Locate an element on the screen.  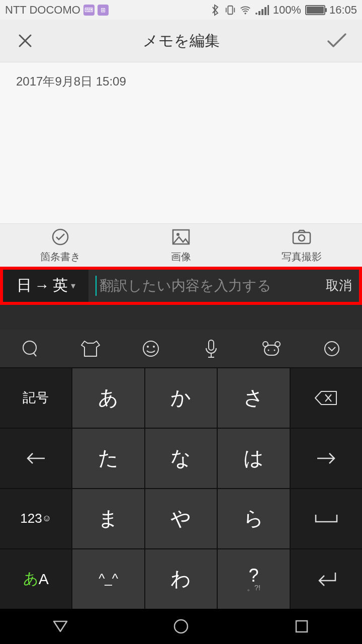
nav-home-button is located at coordinates (181, 626).